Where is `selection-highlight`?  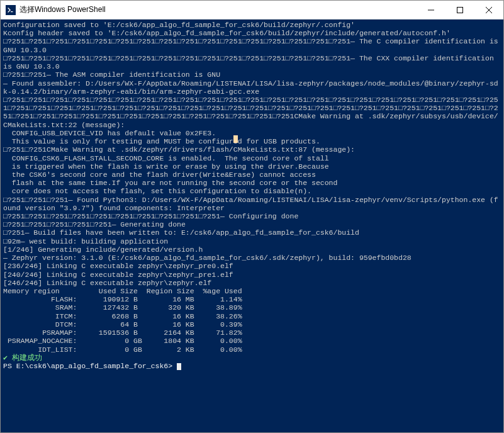
selection-highlight is located at coordinates (235, 139).